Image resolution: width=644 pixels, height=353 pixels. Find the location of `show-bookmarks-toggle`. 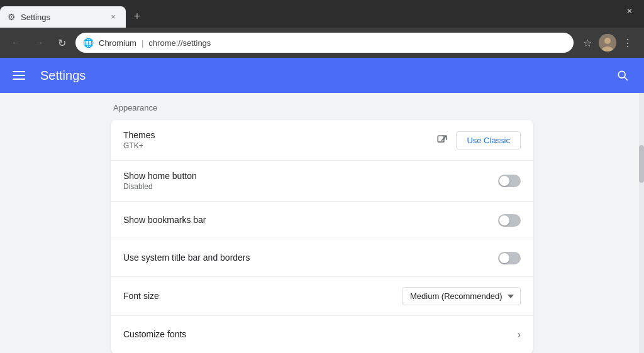

show-bookmarks-toggle is located at coordinates (509, 220).